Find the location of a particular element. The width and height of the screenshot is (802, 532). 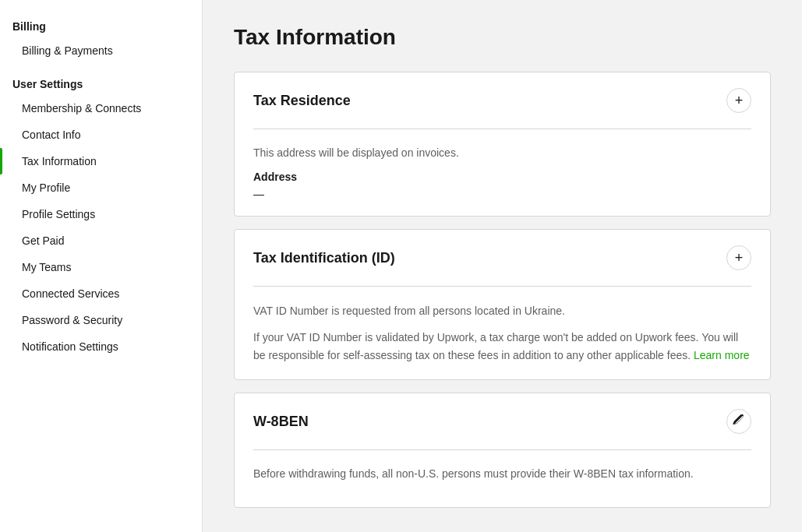

billing-section: Billing Billing & Payments is located at coordinates (101, 38).